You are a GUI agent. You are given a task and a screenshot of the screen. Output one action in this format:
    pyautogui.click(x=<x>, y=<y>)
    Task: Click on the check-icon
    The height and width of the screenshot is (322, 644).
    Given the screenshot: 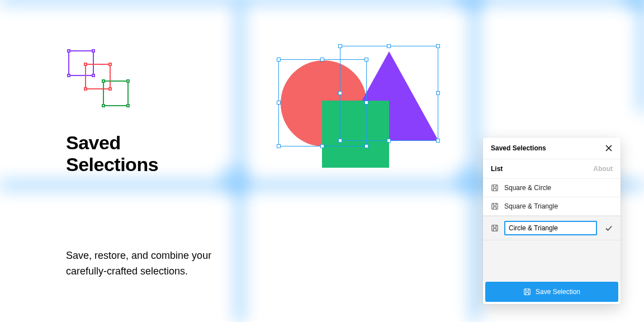 What is the action you would take?
    pyautogui.click(x=609, y=228)
    